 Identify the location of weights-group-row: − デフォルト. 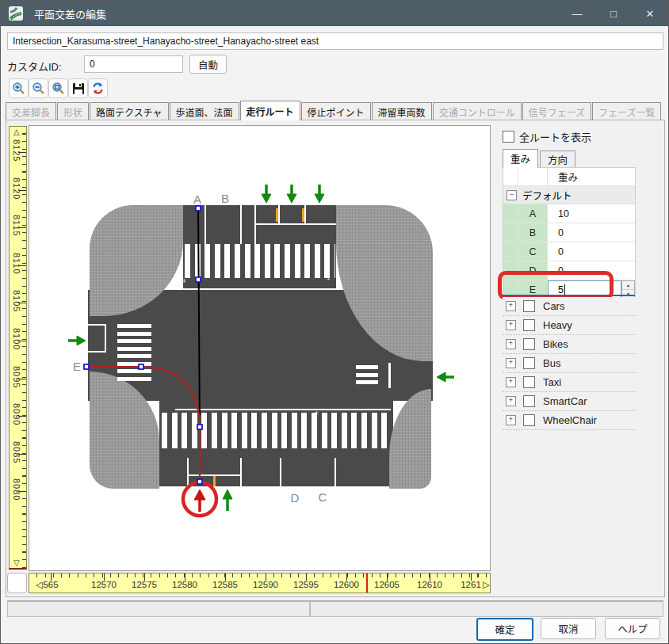
(569, 195).